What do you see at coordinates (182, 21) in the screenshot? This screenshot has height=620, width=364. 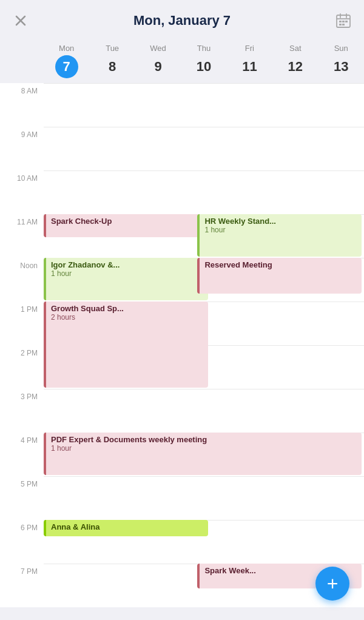 I see `page-title: Mon, January 7` at bounding box center [182, 21].